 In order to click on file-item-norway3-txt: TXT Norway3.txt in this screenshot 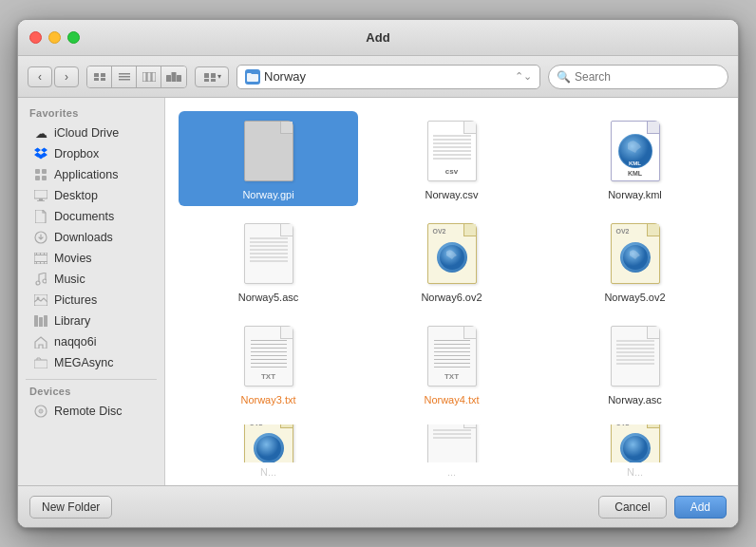, I will do `click(268, 364)`.